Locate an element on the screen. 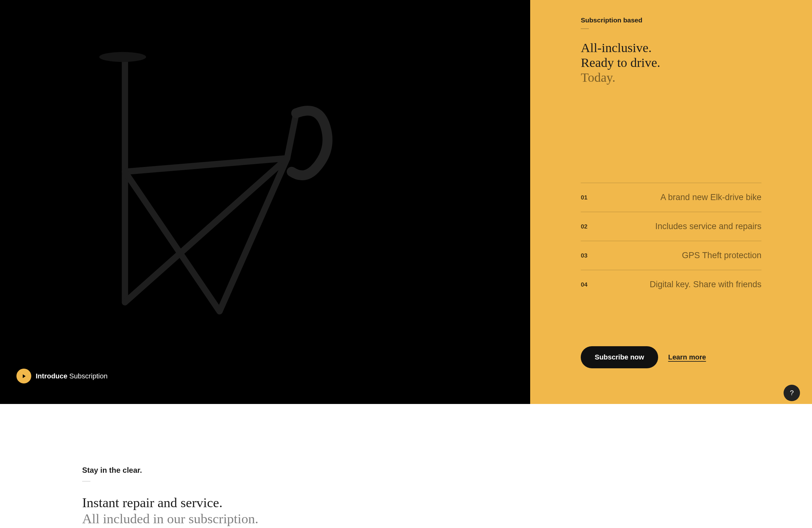 The image size is (812, 528). feature-number: 03 is located at coordinates (584, 256).